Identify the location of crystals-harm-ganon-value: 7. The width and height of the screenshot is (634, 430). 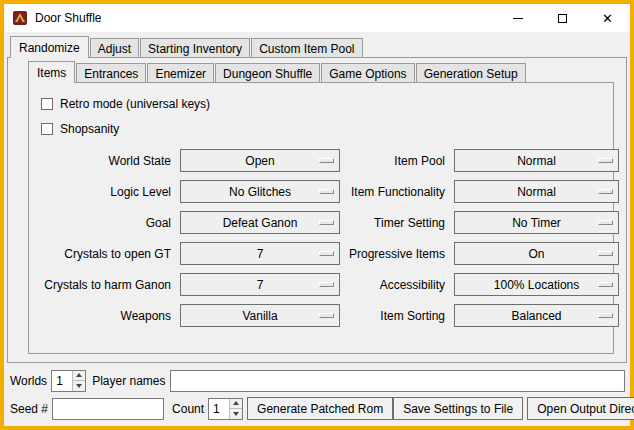
(260, 285).